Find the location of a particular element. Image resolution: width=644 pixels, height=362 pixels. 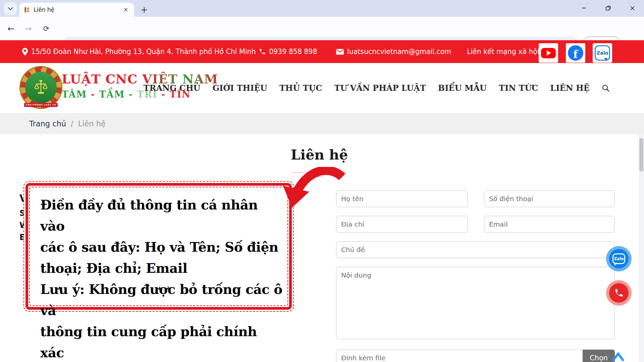

breadcrumb: Trang chủ / Liên hệ is located at coordinates (322, 123).